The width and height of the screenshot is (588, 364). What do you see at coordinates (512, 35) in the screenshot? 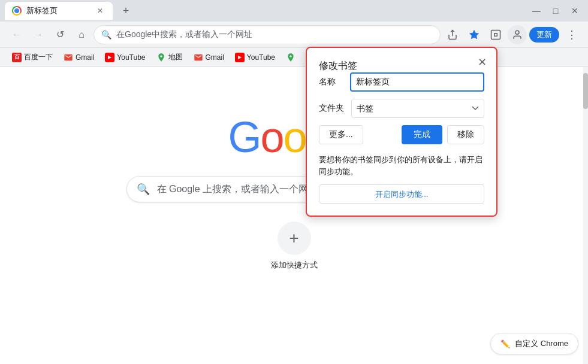
I see `toolbar-actions: 更新 ⋮` at bounding box center [512, 35].